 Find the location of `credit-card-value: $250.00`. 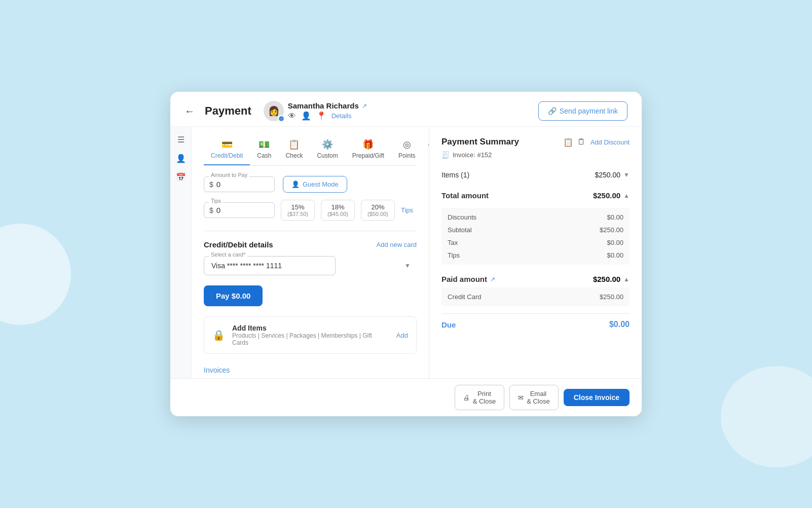

credit-card-value: $250.00 is located at coordinates (611, 297).